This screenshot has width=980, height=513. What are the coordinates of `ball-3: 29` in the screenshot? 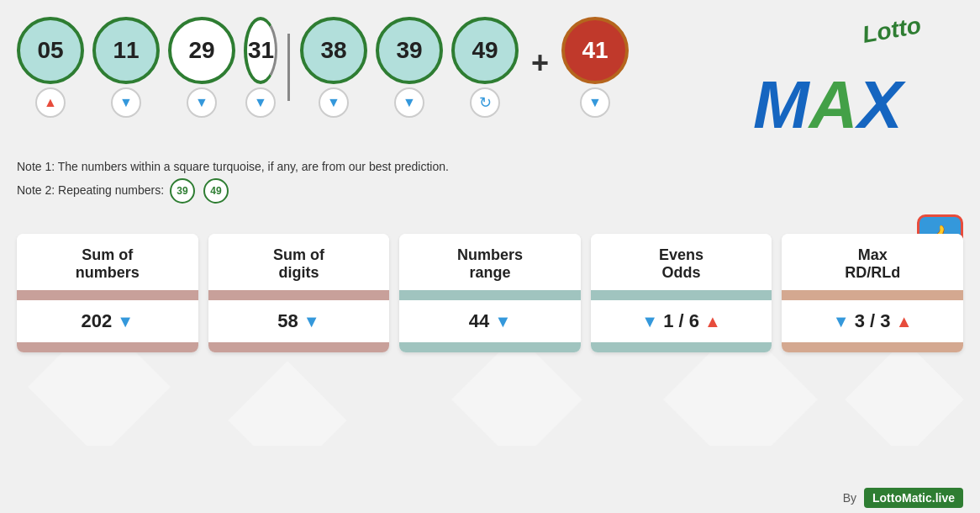 It's located at (202, 50).